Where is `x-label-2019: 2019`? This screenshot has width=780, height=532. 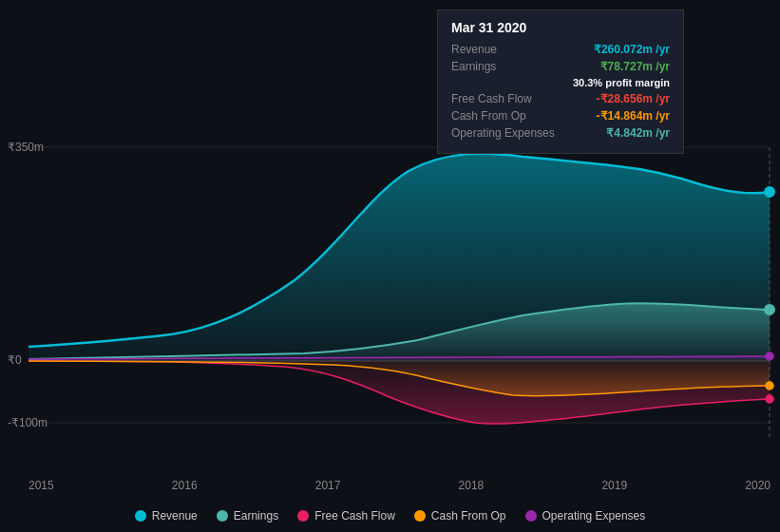
x-label-2019: 2019 is located at coordinates (614, 485).